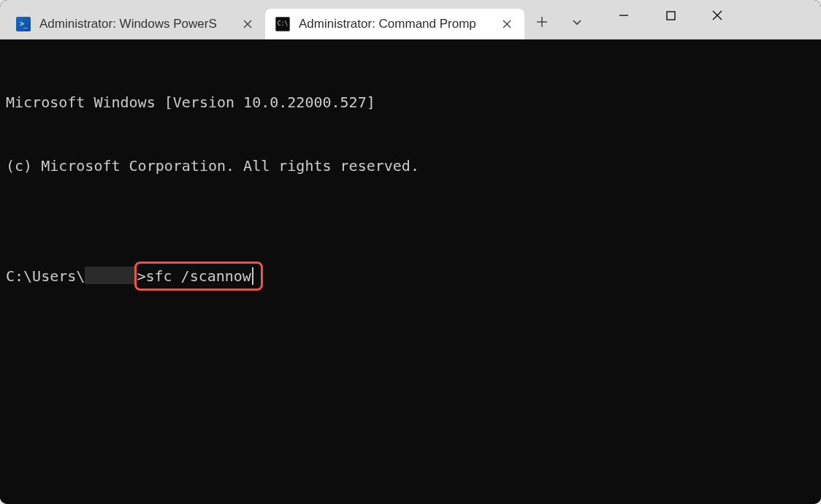  I want to click on prompt-gt: >, so click(141, 276).